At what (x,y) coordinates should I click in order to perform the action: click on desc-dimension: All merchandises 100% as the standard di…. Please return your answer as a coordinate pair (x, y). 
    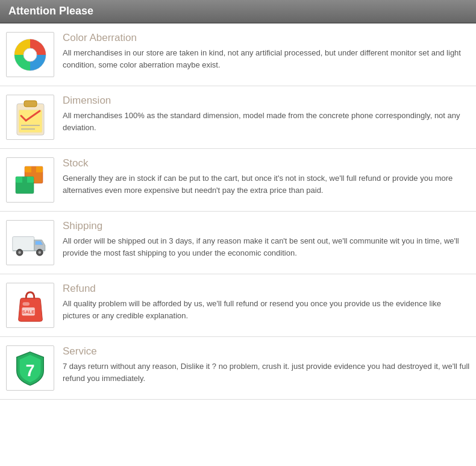
    Looking at the image, I should click on (266, 122).